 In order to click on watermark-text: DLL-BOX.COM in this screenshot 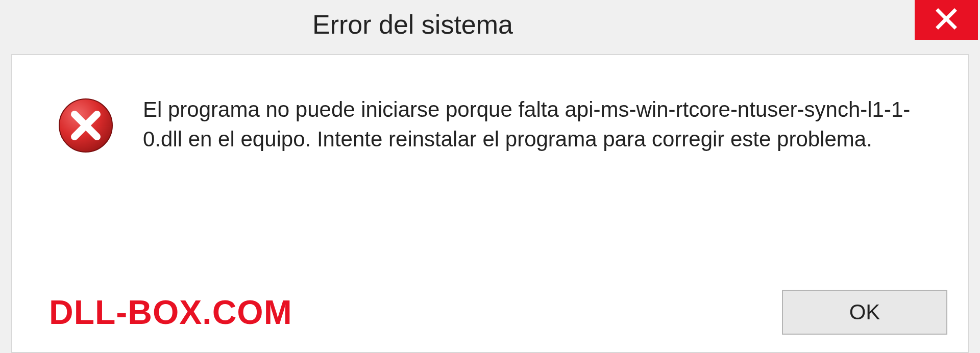, I will do `click(170, 312)`.